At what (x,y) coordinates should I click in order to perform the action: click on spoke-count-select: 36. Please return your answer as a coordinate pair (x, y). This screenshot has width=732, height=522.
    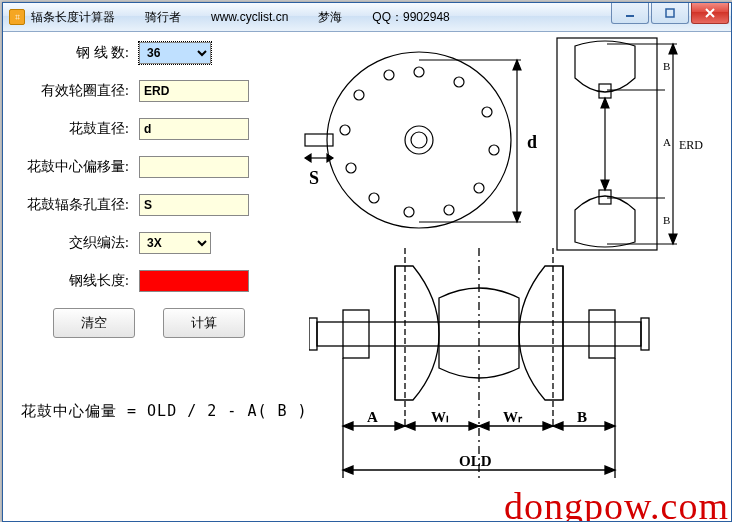
    Looking at the image, I should click on (175, 53).